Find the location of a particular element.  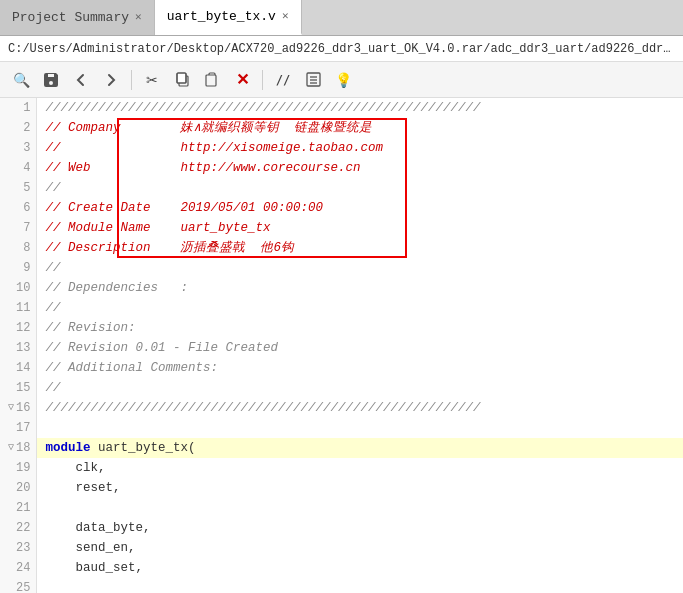

line-number-22: 22 is located at coordinates (18, 528).